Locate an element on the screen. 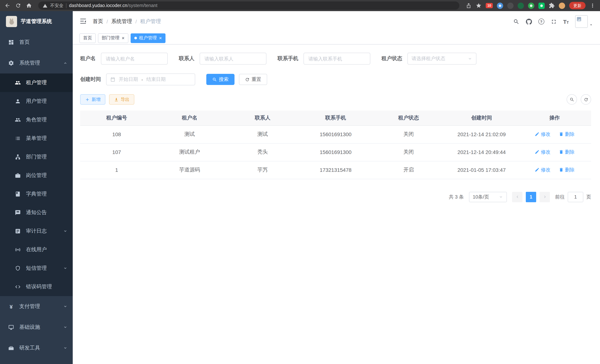 This screenshot has height=364, width=600. page-1-button: 1 is located at coordinates (531, 197).